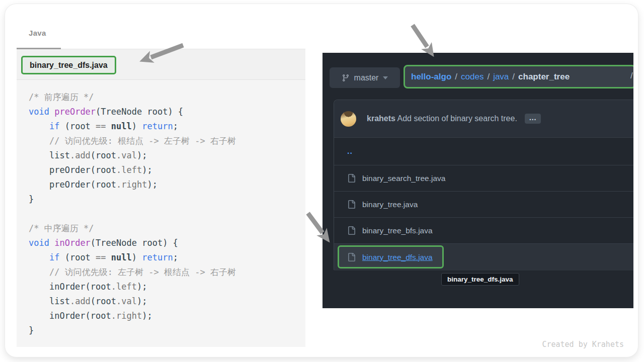  What do you see at coordinates (397, 257) in the screenshot?
I see `file-link: binary_tree_dfs.java` at bounding box center [397, 257].